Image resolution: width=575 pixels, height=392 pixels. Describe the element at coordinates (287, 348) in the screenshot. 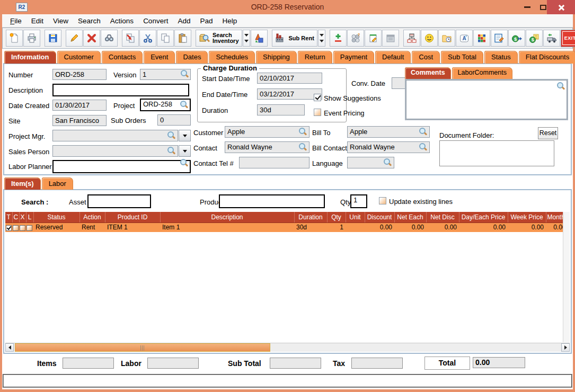

I see `horizontal-scrollbar` at that location.